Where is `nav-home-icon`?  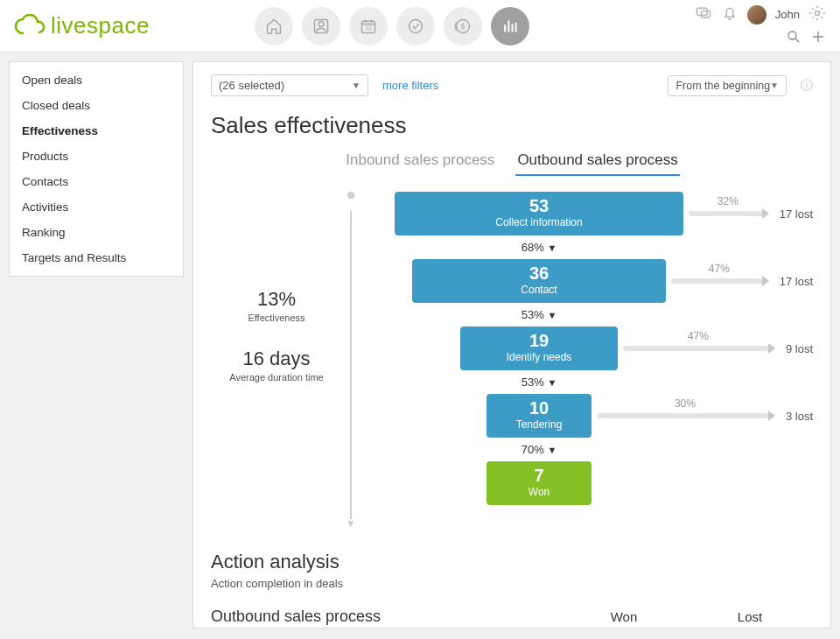 nav-home-icon is located at coordinates (274, 26).